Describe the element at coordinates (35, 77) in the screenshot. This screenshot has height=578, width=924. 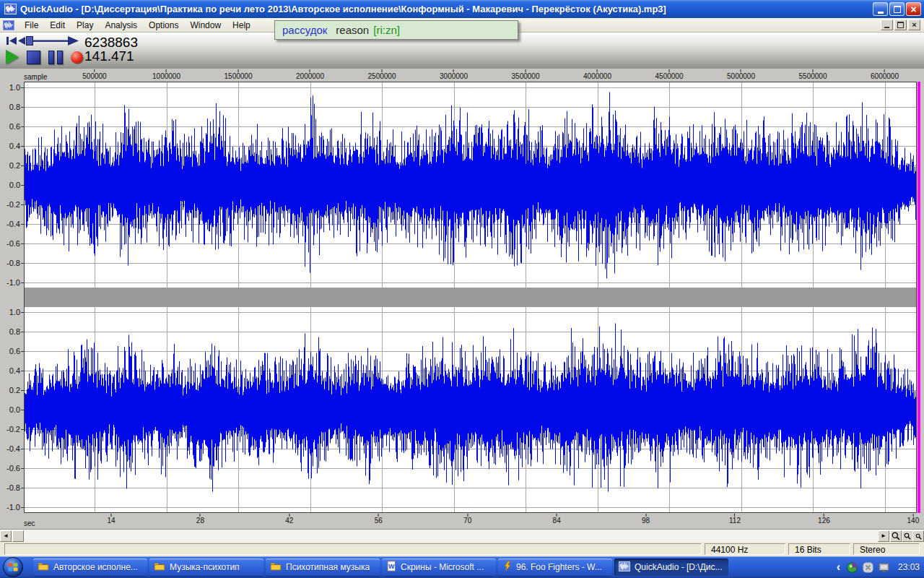
I see `sample-ruler-label: sample` at that location.